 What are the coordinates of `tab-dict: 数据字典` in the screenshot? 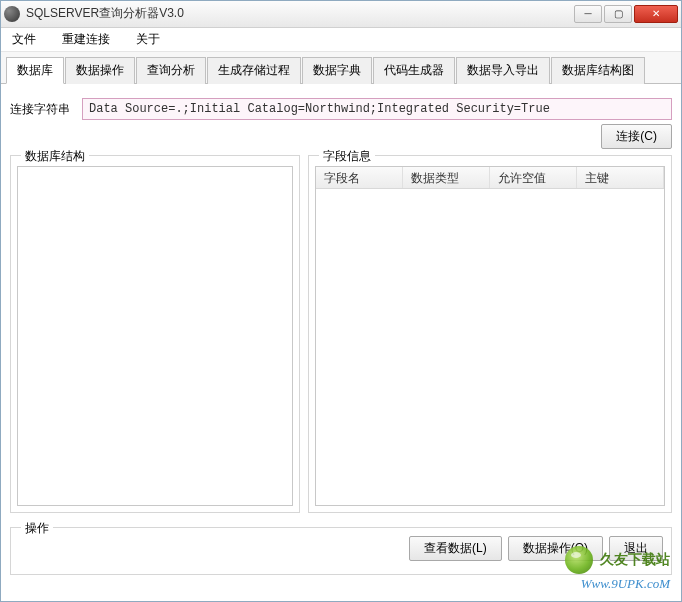 It's located at (337, 70).